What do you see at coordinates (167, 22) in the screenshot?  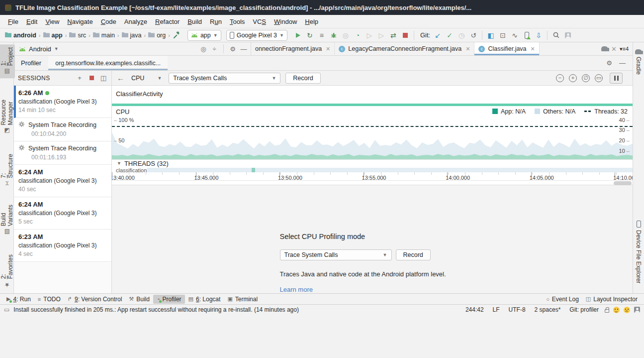 I see `menu-item-refactor: Refactor` at bounding box center [167, 22].